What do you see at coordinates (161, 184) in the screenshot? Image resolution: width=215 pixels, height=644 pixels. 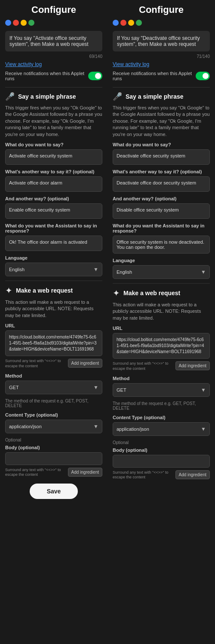 I see `another-way-input-deactivate: Deactivate office door security system` at bounding box center [161, 184].